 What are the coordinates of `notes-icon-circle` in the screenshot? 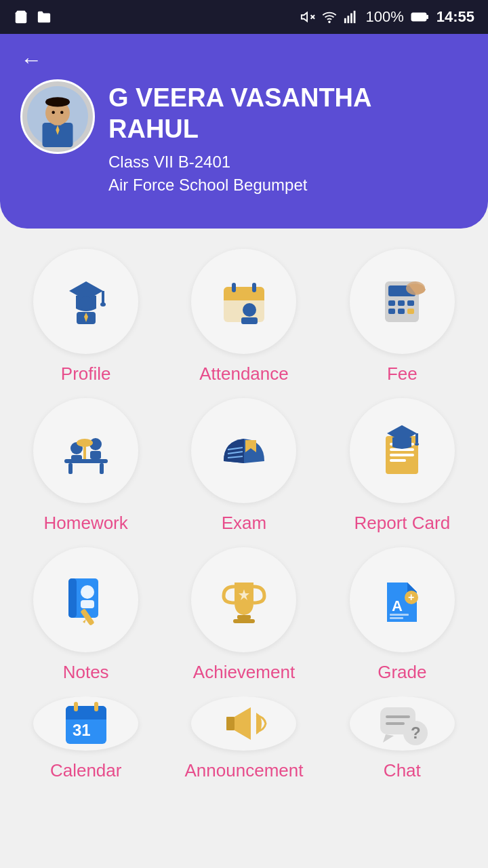 It's located at (85, 599).